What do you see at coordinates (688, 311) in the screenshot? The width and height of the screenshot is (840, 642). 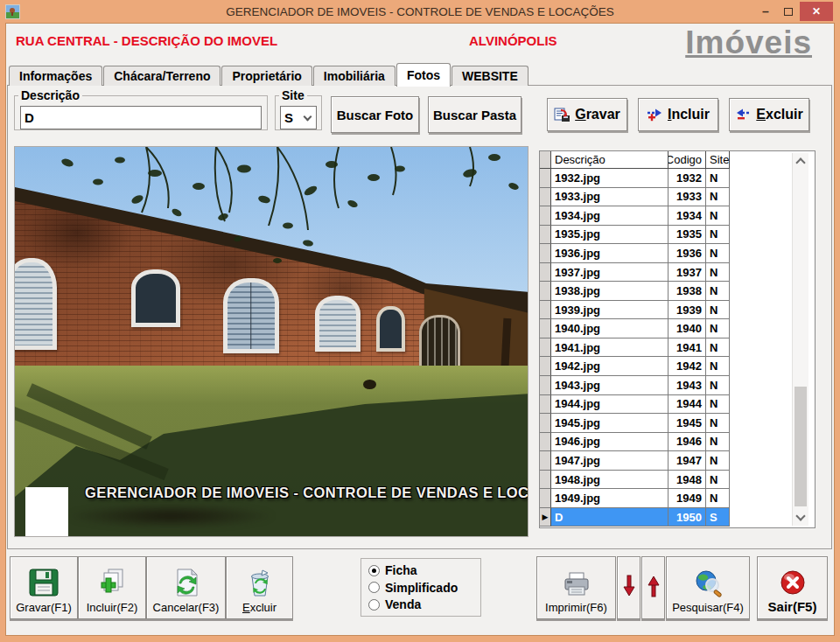 I see `grid-cell: 1939` at bounding box center [688, 311].